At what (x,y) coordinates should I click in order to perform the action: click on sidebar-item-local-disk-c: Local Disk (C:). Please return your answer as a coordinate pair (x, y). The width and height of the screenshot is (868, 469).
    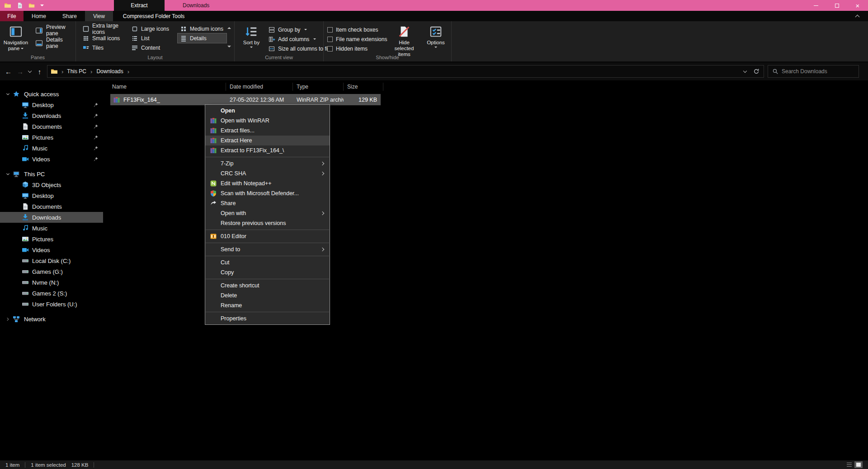
    Looking at the image, I should click on (52, 261).